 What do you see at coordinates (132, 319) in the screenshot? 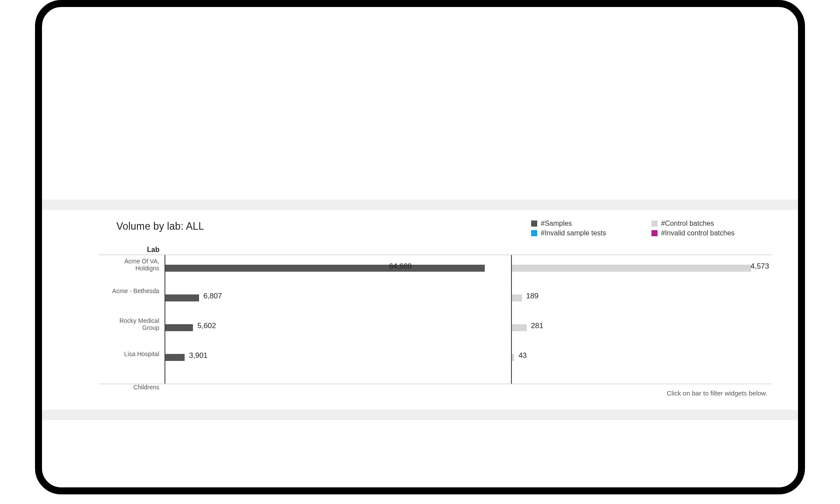
I see `y-axis: Acme Of VA, HoldignsAcme - BethesdaRocky…` at bounding box center [132, 319].